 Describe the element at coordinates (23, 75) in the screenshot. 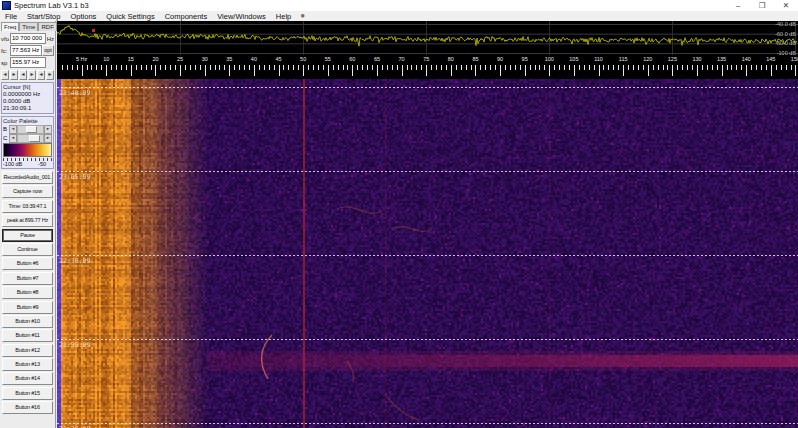

I see `freq-step-button-2: ◄` at that location.